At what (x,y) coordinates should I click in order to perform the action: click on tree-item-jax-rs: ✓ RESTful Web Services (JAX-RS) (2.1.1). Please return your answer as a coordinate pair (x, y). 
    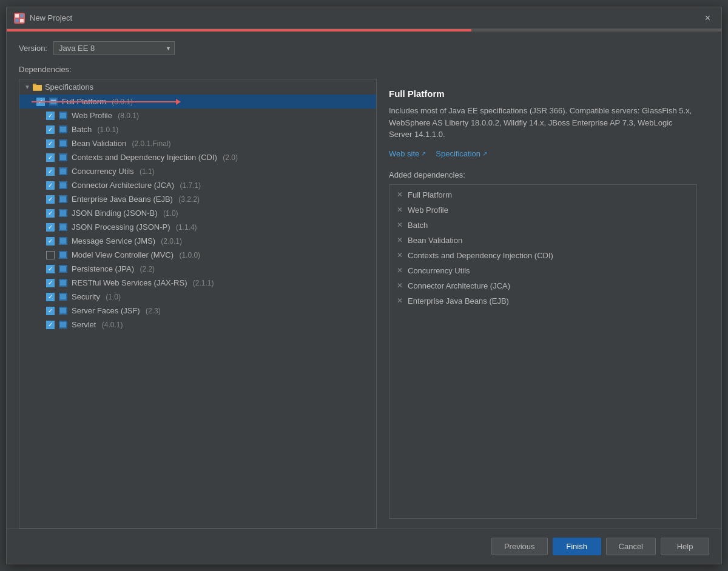
    Looking at the image, I should click on (198, 282).